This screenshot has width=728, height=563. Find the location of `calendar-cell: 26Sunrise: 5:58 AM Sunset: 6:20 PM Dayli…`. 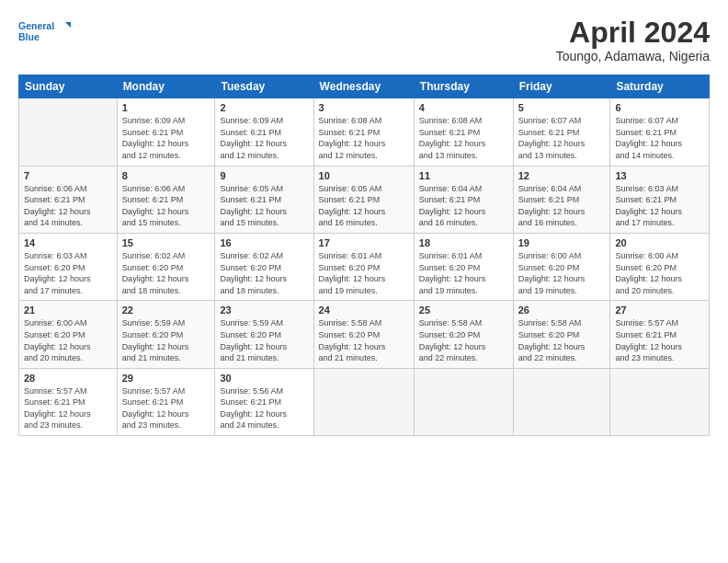

calendar-cell: 26Sunrise: 5:58 AM Sunset: 6:20 PM Dayli… is located at coordinates (562, 335).